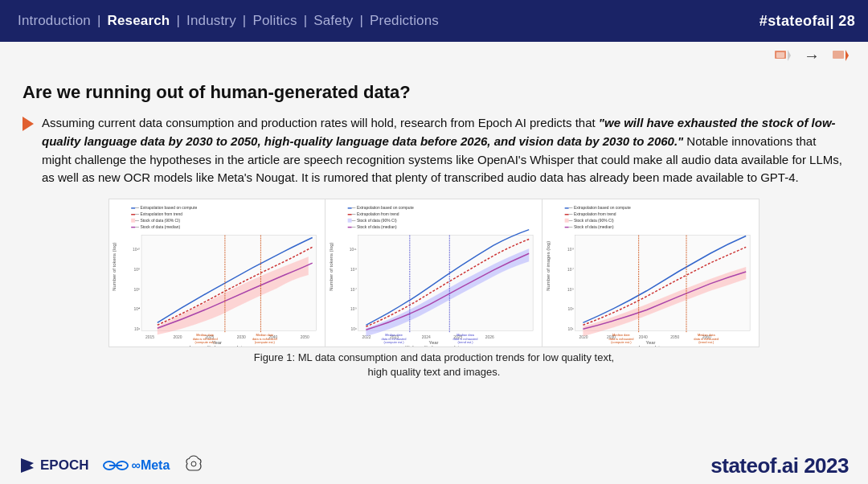 This screenshot has height=484, width=868. Describe the element at coordinates (780, 466) in the screenshot. I see `footer-brand: stateof.ai 2023` at that location.